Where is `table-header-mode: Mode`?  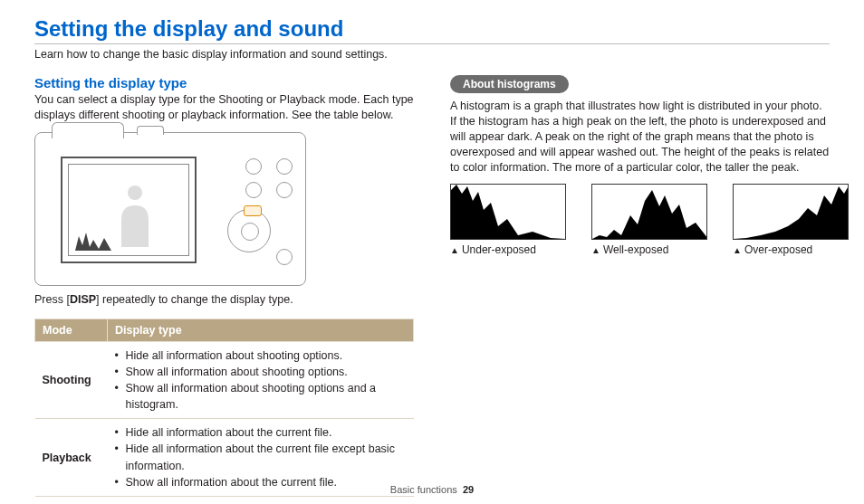
table-header-mode: Mode is located at coordinates (72, 329).